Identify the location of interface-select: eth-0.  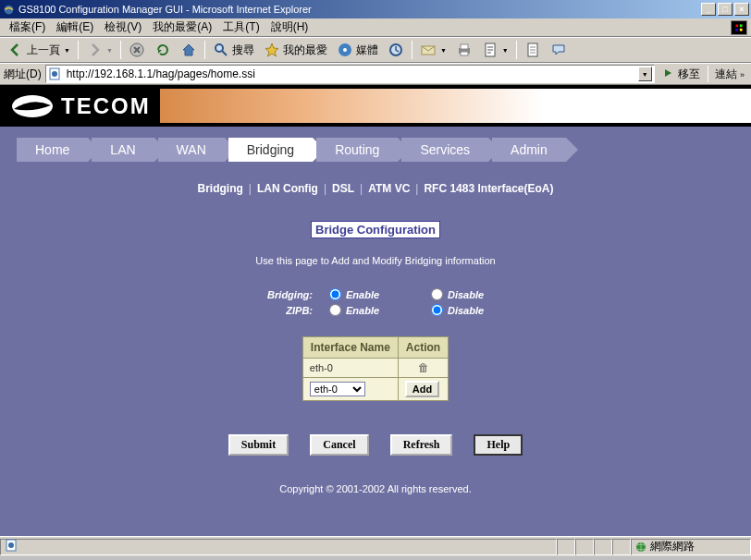
(338, 389).